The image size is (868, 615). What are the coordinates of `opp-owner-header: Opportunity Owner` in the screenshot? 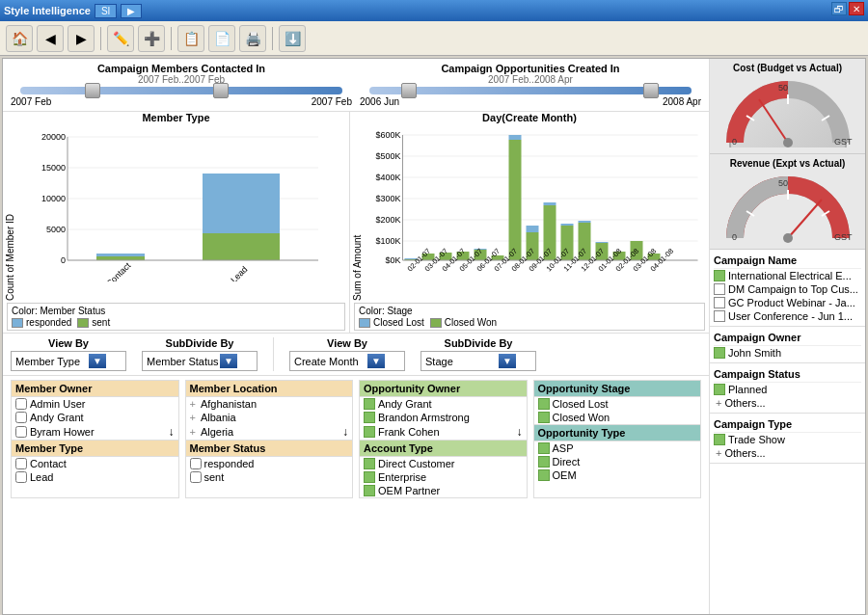 It's located at (444, 389).